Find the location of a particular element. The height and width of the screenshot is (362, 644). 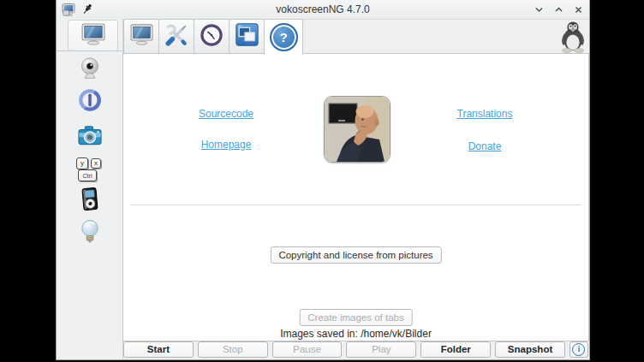

create-images-of-tabs-button: Create images of tabs is located at coordinates (356, 317).